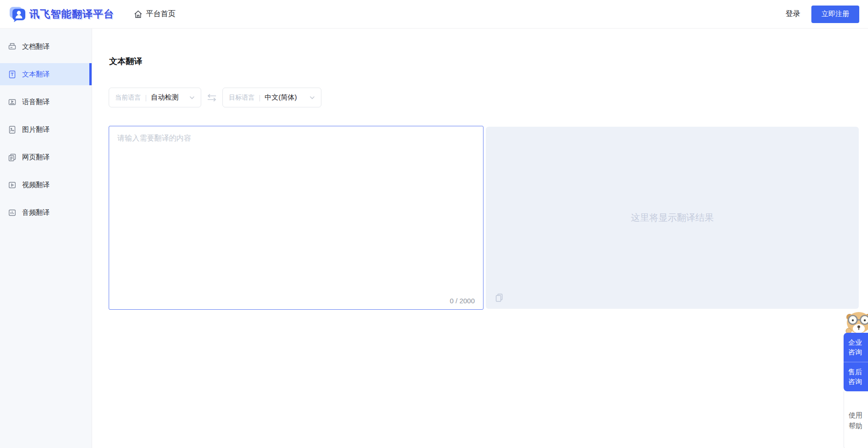 The width and height of the screenshot is (868, 448). Describe the element at coordinates (856, 377) in the screenshot. I see `aftersales-consult-label: 售后咨询` at that location.